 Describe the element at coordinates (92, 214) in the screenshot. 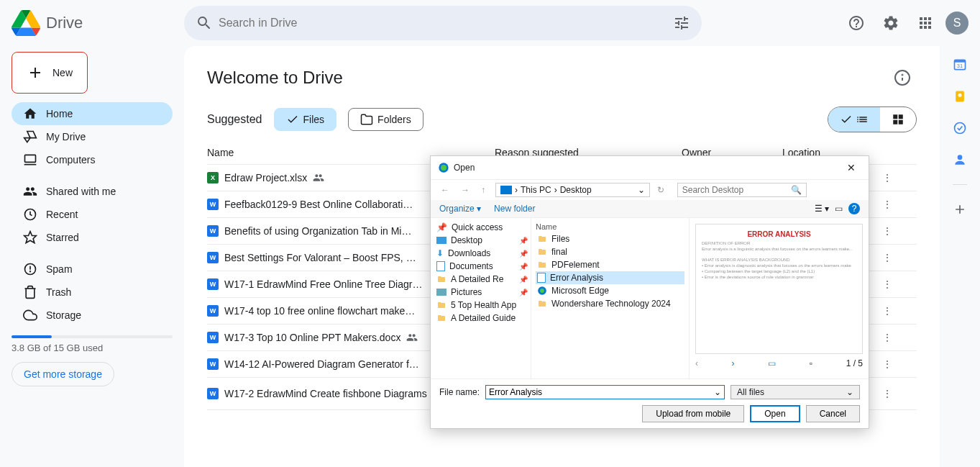

I see `nav-recent: Recent` at that location.